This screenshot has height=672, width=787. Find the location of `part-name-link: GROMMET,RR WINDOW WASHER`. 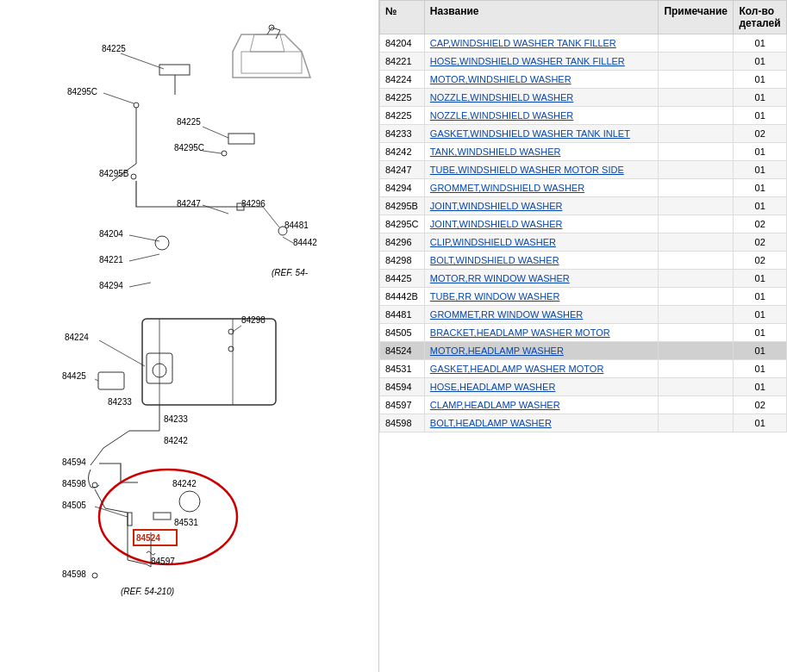

part-name-link: GROMMET,RR WINDOW WASHER is located at coordinates (507, 314).